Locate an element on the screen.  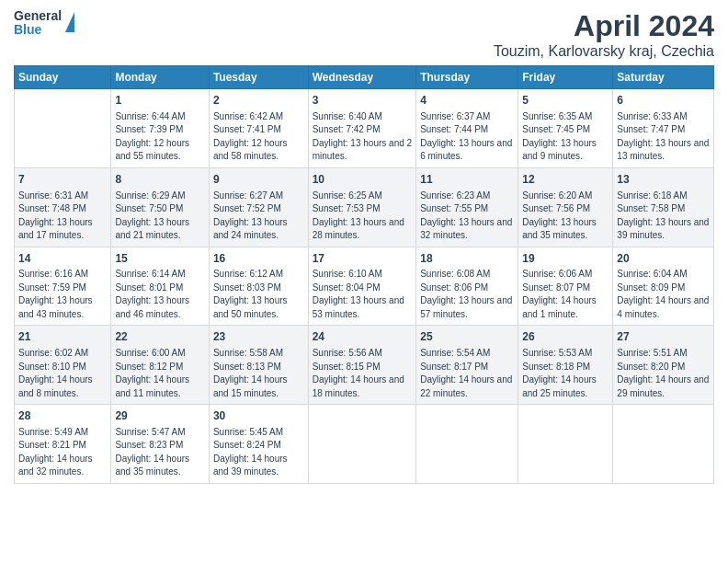
table-row: 29Sunrise: 5:47 AM Sunset: 8:23 PM Dayli… is located at coordinates (160, 444).